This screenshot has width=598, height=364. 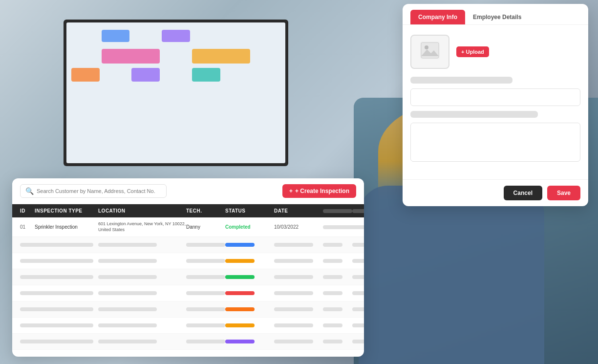 What do you see at coordinates (29, 191) in the screenshot?
I see `search-icon: 🔍` at bounding box center [29, 191].